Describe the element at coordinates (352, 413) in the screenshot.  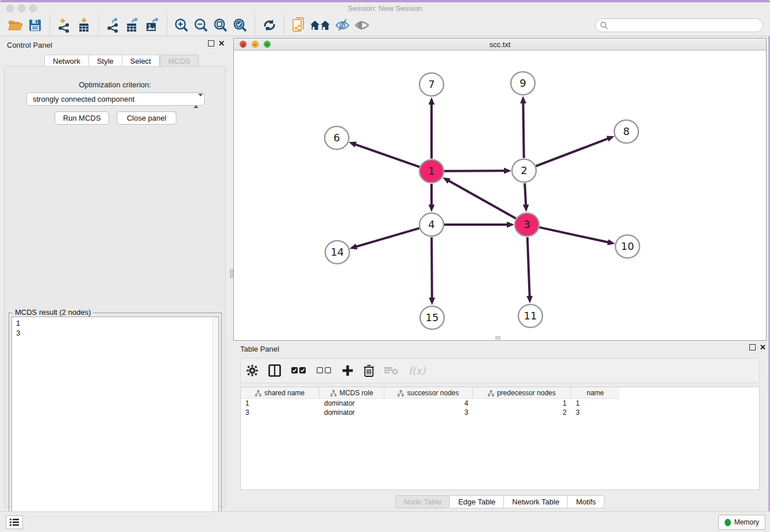
I see `cell-mcds-role: dominator` at that location.